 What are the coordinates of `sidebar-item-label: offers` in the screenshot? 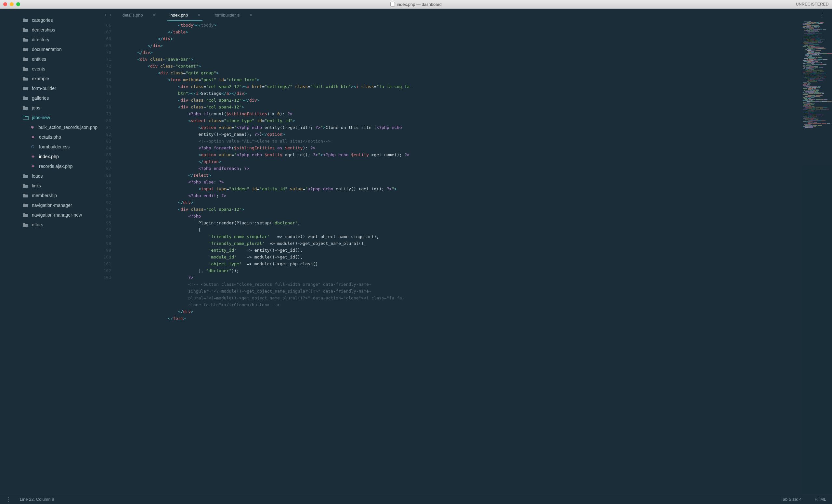 It's located at (37, 225).